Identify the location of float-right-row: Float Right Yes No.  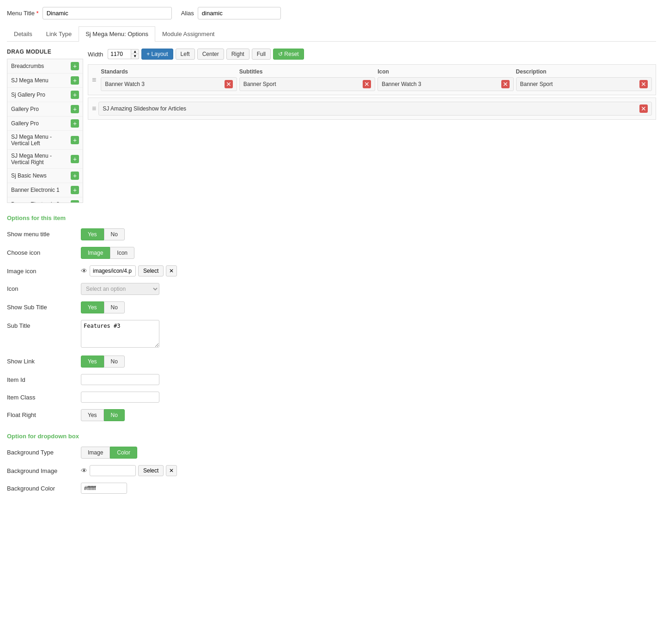
(332, 415).